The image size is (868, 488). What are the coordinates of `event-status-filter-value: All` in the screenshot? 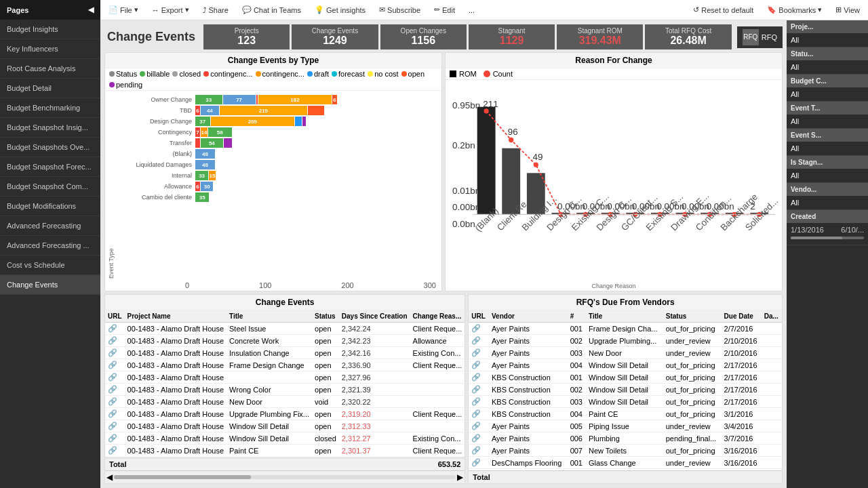 It's located at (827, 148).